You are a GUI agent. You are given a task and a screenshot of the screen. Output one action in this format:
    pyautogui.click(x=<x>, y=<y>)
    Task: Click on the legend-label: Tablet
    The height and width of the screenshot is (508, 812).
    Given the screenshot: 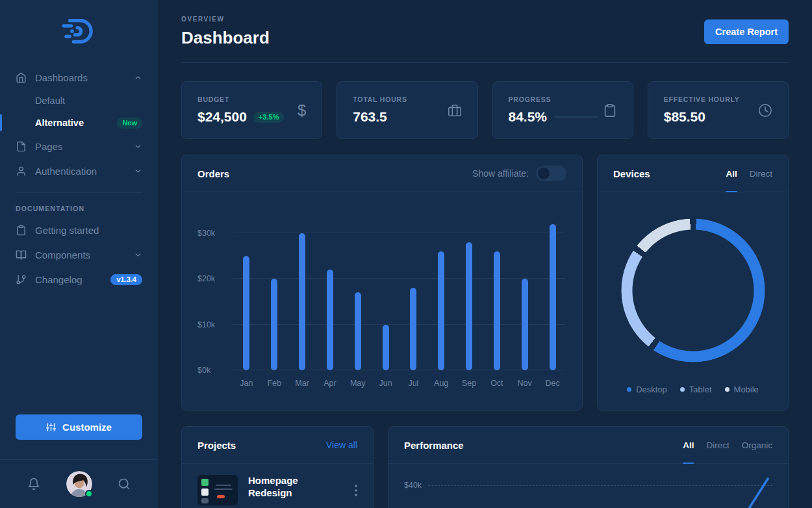 What is the action you would take?
    pyautogui.click(x=700, y=390)
    